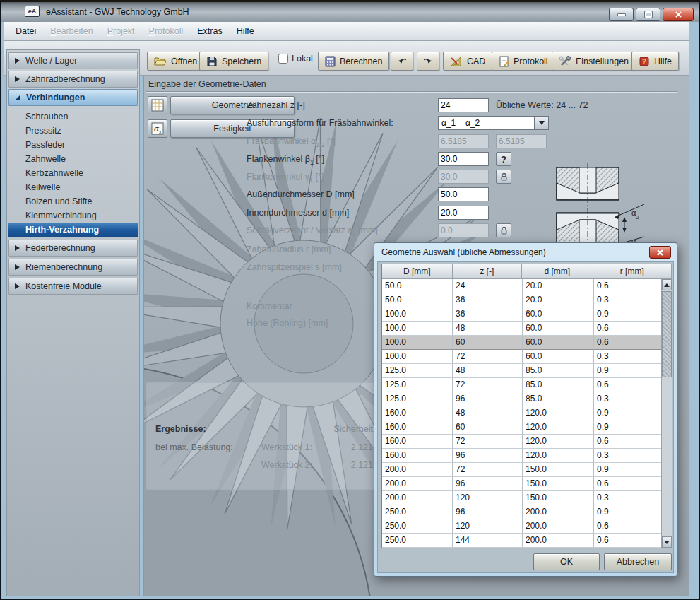 This screenshot has width=700, height=600. I want to click on section-title: Eingabe der Geometrie-Daten, so click(208, 84).